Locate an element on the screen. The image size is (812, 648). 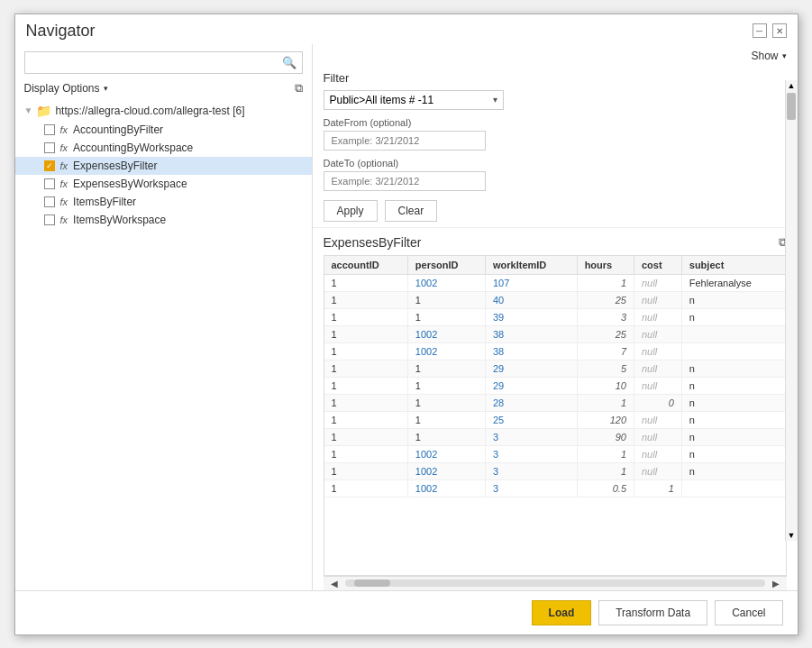
cell-workitemid: 29 is located at coordinates (532, 386).